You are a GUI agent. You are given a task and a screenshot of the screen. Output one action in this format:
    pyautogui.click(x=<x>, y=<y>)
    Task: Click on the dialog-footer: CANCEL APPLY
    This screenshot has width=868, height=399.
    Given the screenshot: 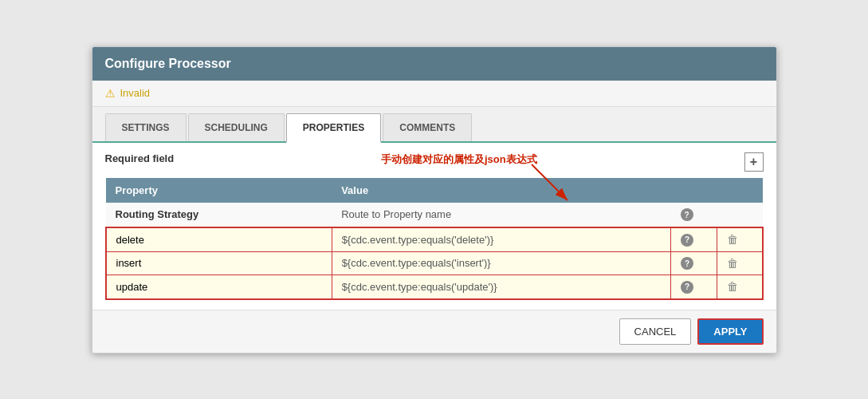 What is the action you would take?
    pyautogui.click(x=434, y=331)
    